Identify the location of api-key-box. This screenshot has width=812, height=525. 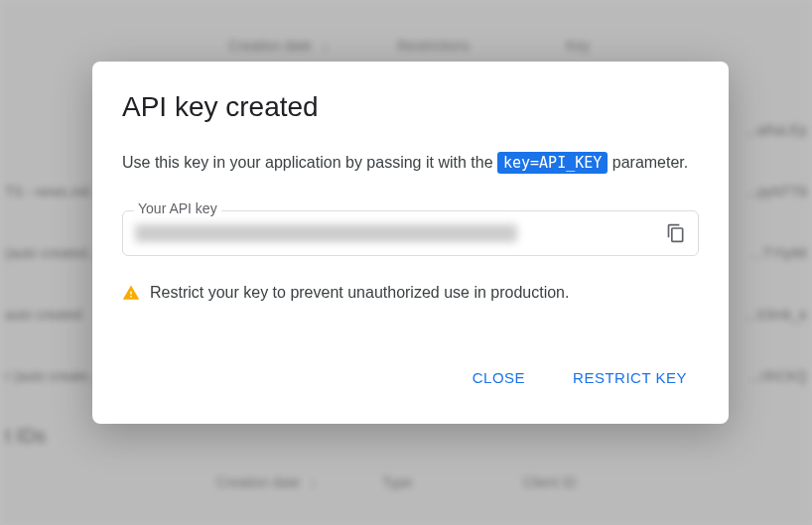
(411, 233).